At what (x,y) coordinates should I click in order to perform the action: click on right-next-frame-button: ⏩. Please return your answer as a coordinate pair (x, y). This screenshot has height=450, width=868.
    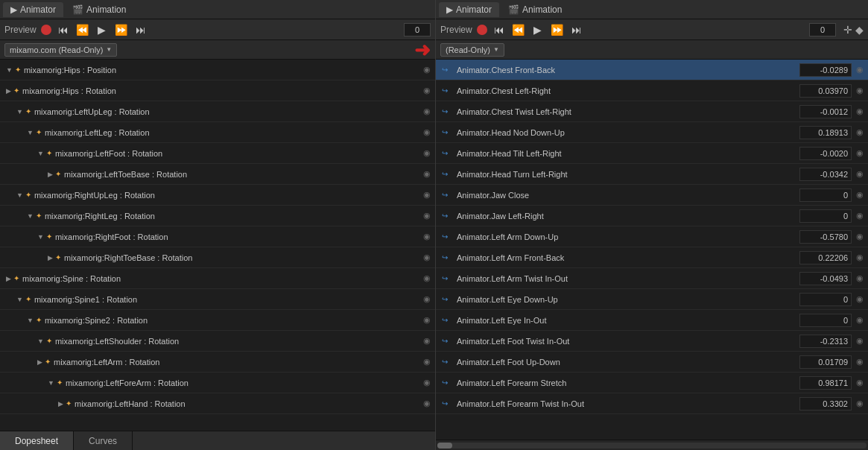
    Looking at the image, I should click on (557, 30).